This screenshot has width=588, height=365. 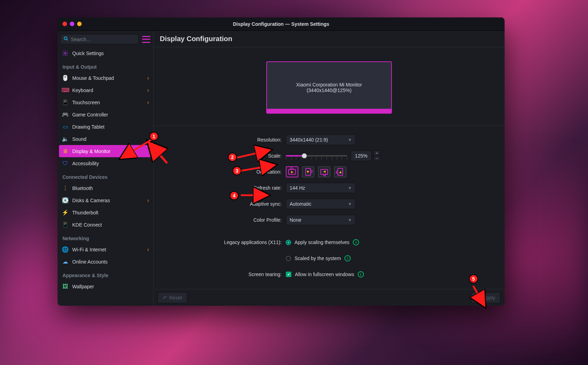 I want to click on sidebar-item-disks: 💽Disks & Cameras›, so click(x=105, y=200).